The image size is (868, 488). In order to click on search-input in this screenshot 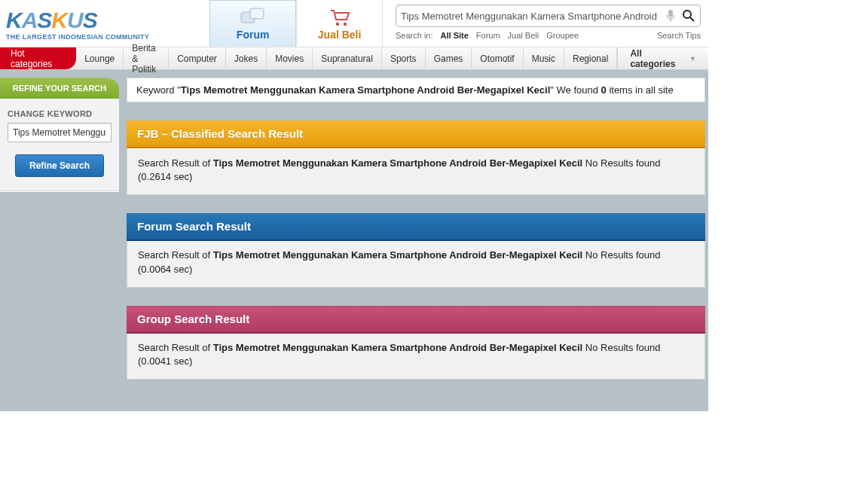, I will do `click(532, 17)`.